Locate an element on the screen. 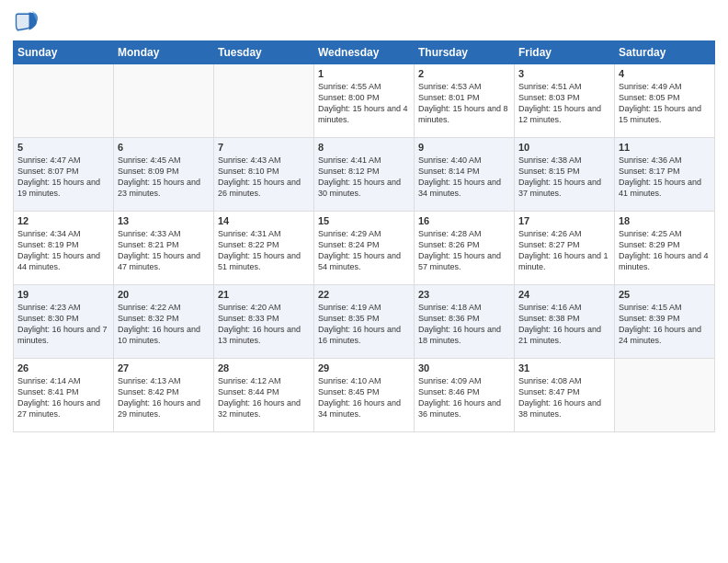  day-cell: 13Sunrise: 4:33 AM Sunset: 8:21 PM Dayli… is located at coordinates (164, 248).